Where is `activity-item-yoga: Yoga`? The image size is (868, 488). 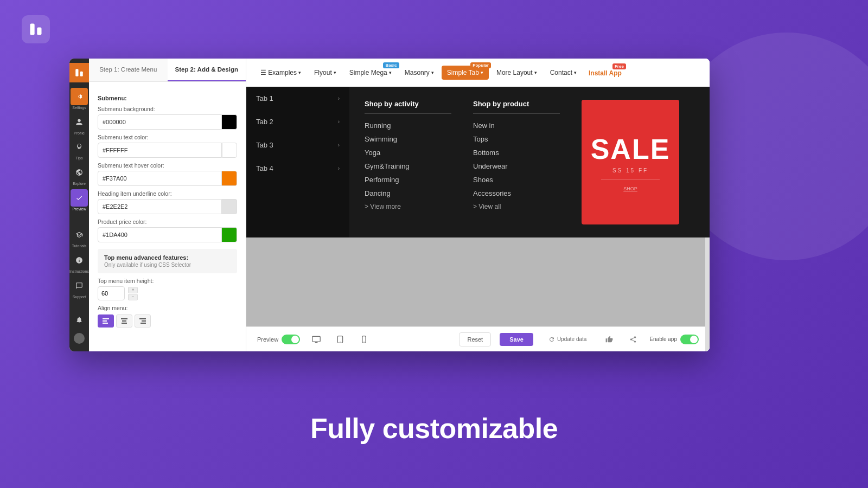
activity-item-yoga: Yoga is located at coordinates (408, 153).